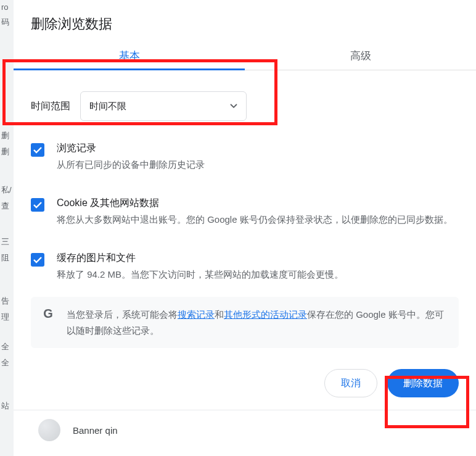 Image resolution: width=476 pixels, height=456 pixels. I want to click on dialog-footer: 取消 删除数据, so click(245, 379).